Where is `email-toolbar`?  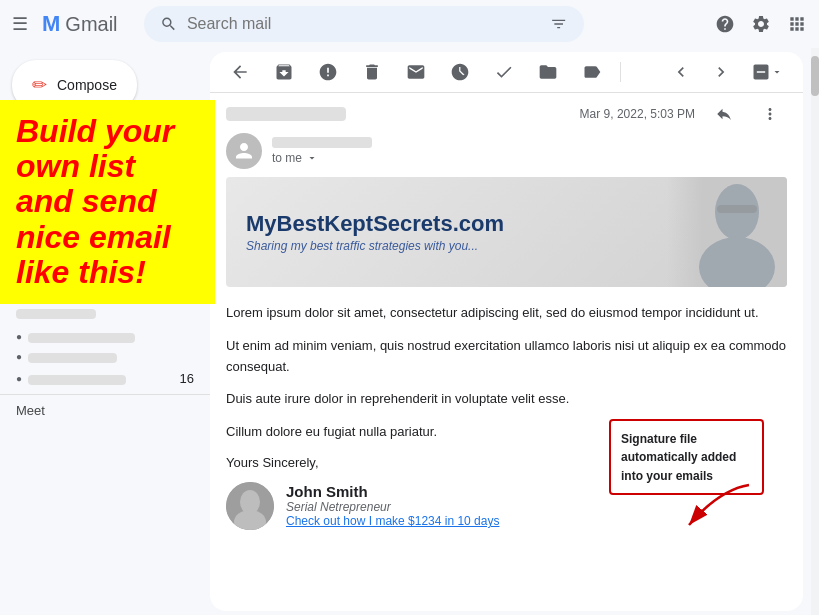 email-toolbar is located at coordinates (506, 72).